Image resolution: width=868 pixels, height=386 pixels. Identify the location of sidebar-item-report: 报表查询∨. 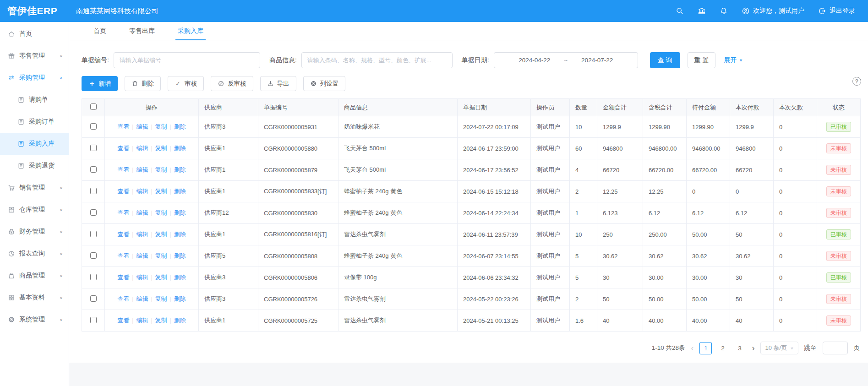
(34, 254).